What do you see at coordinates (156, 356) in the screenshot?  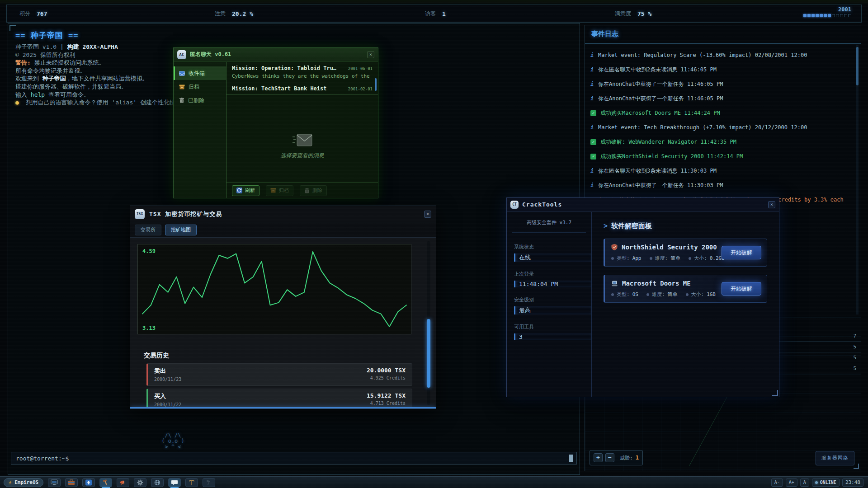 I see `trade-history-heading: 交易历史` at bounding box center [156, 356].